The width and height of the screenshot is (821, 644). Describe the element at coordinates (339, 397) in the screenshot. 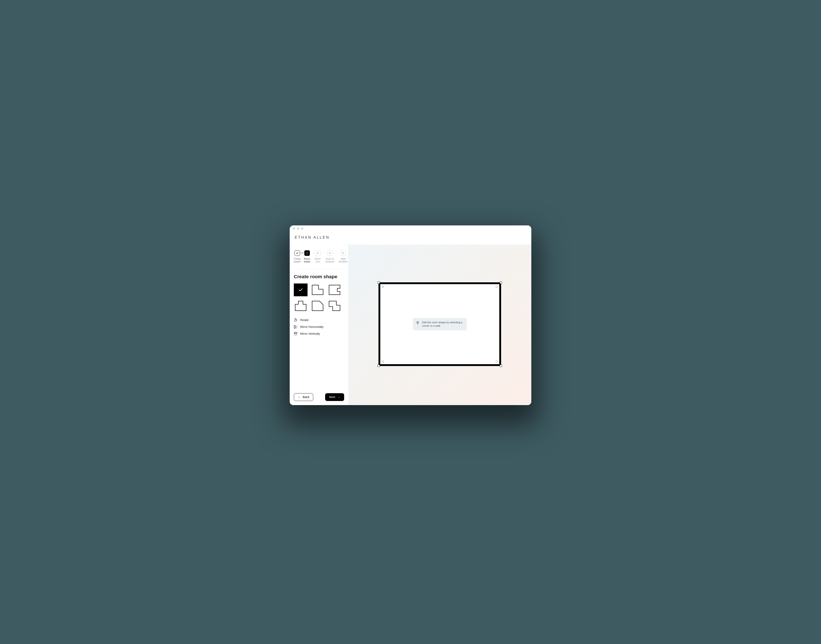

I see `arrow-right-icon: →` at that location.